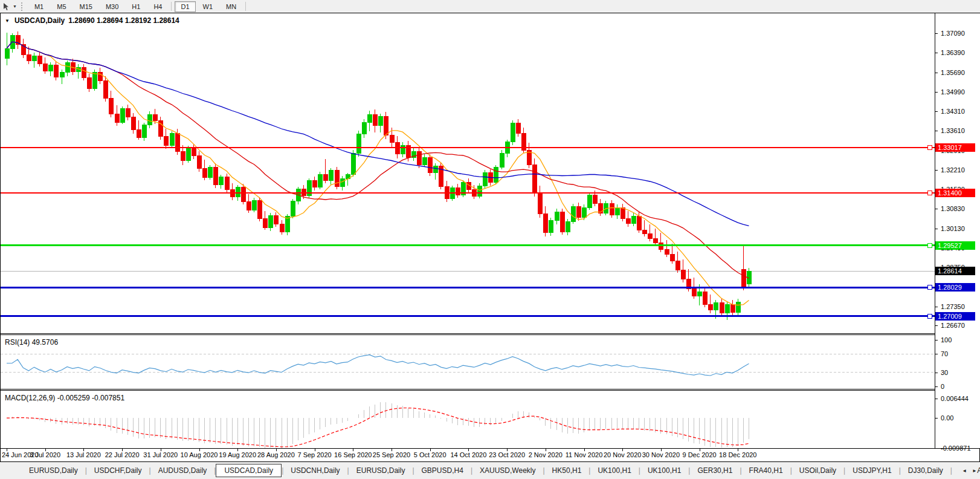 The height and width of the screenshot is (479, 980). What do you see at coordinates (136, 7) in the screenshot?
I see `timeframe-button-h1: H1` at bounding box center [136, 7].